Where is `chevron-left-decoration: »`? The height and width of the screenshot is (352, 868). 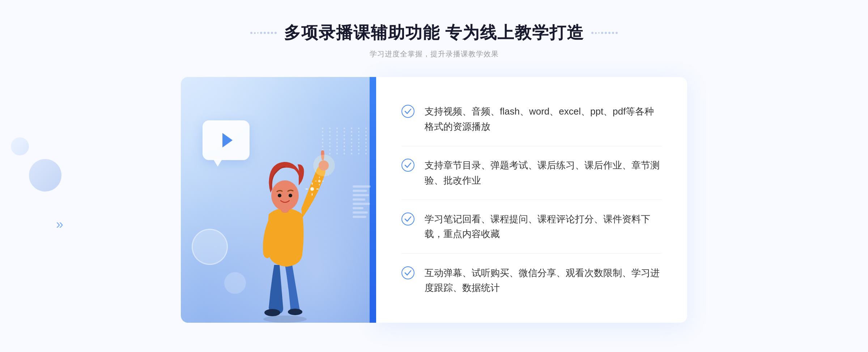 chevron-left-decoration: » is located at coordinates (60, 224).